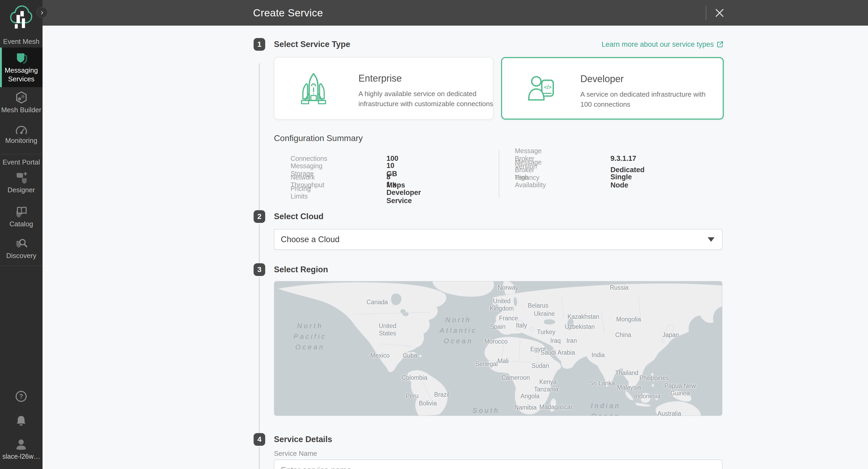 The height and width of the screenshot is (469, 868). Describe the element at coordinates (21, 162) in the screenshot. I see `sidebar-section-event-portal: Event Portal` at that location.